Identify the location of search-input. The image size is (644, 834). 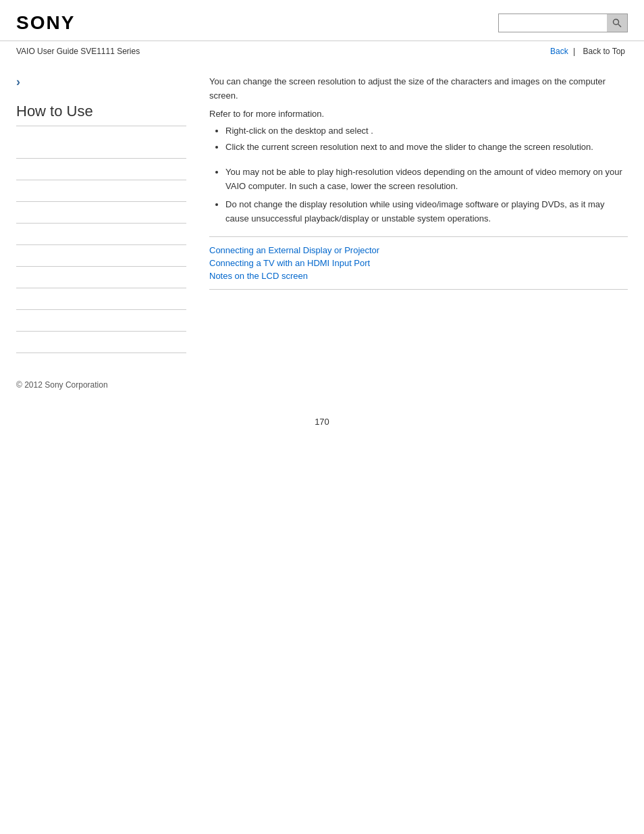
(553, 23).